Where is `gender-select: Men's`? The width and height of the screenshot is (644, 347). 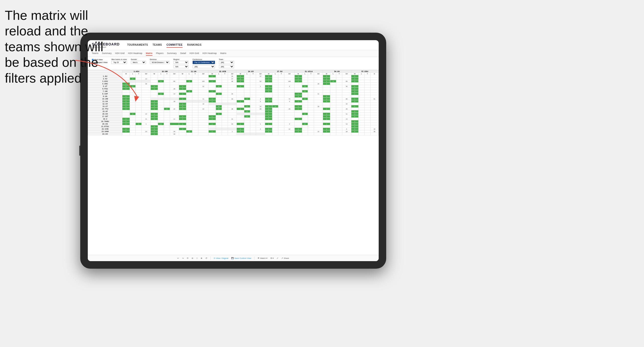 gender-select: Men's is located at coordinates (138, 62).